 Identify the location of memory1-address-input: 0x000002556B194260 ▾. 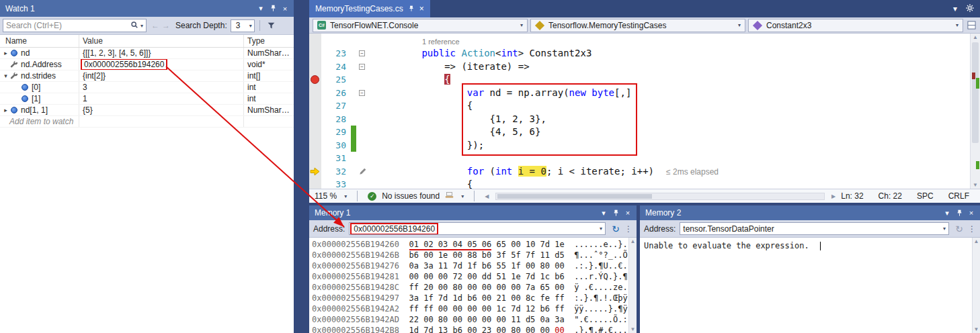
(477, 228).